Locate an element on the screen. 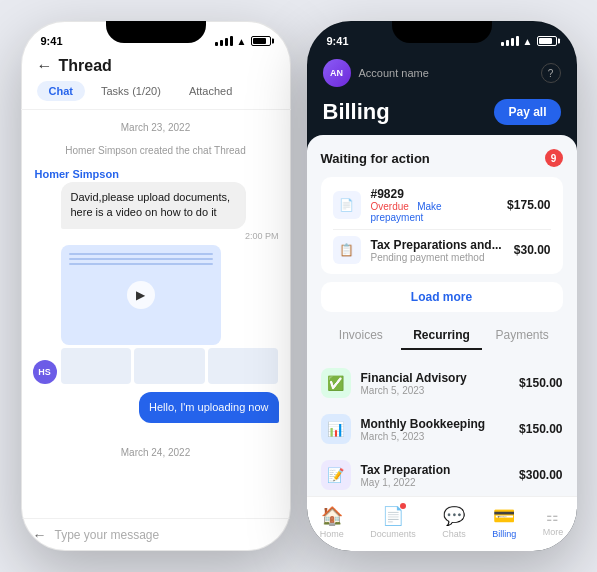 The width and height of the screenshot is (597, 572). nav-home: 🏠 Home is located at coordinates (332, 522).